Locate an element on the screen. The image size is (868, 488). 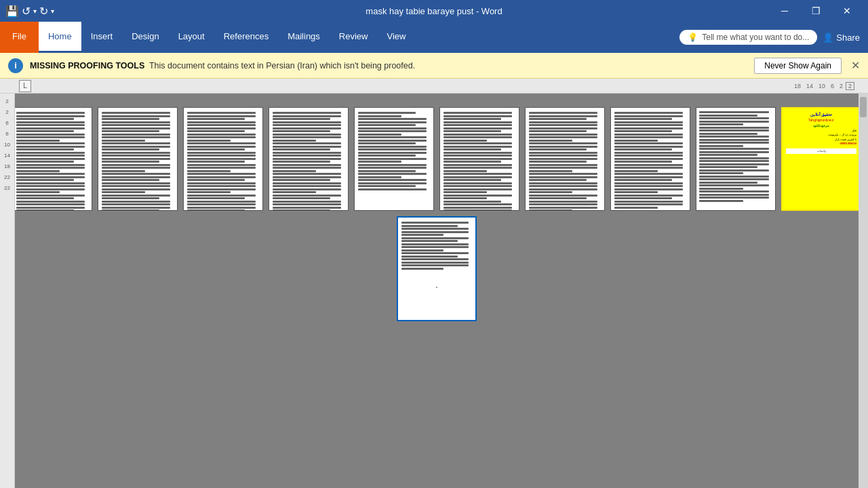
tell-me-search: 💡 Tell me what you want to do... is located at coordinates (749, 37).